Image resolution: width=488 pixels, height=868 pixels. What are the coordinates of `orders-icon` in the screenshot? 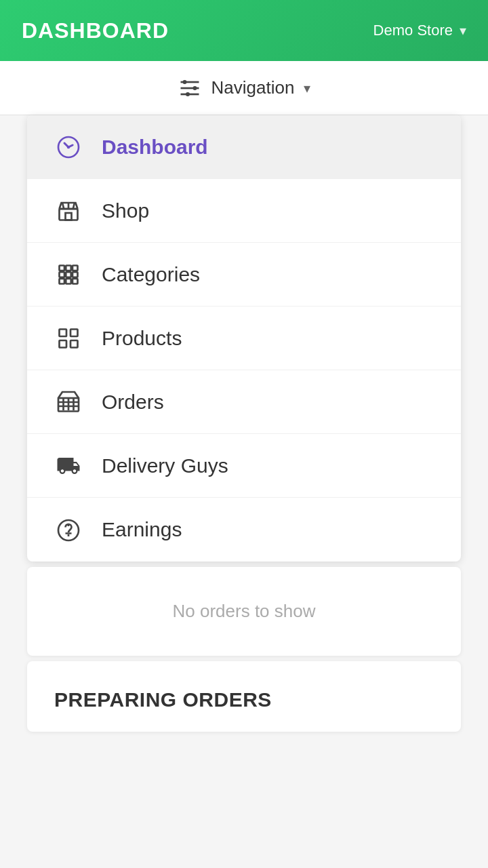 It's located at (68, 401).